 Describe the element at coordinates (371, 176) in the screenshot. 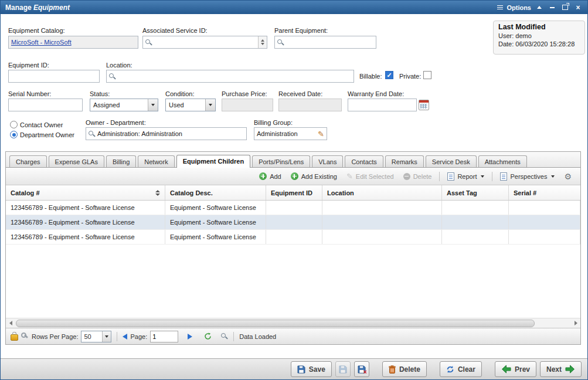

I see `edit-selected-button: ✎ Edit Selected` at that location.